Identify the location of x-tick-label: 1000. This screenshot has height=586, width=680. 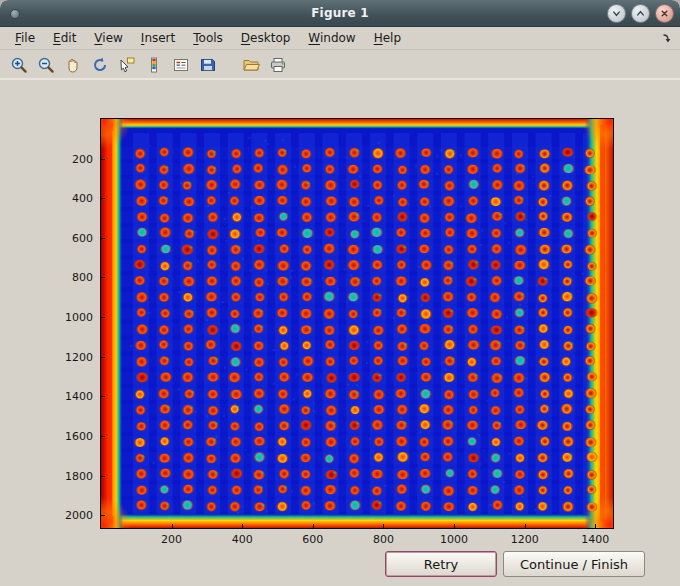
(454, 540).